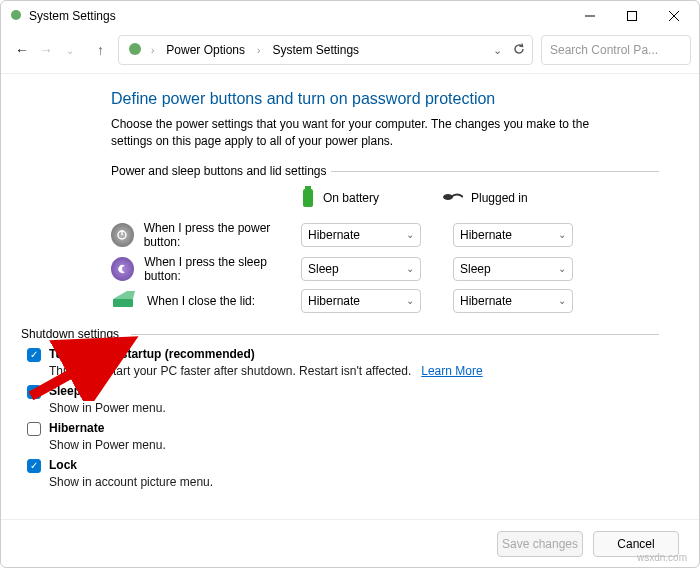 This screenshot has height=568, width=700. Describe the element at coordinates (122, 235) in the screenshot. I see `power-icon` at that location.